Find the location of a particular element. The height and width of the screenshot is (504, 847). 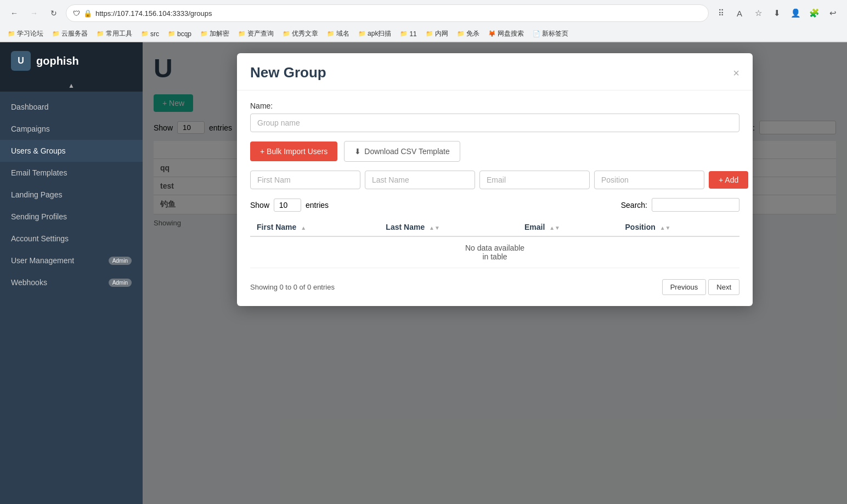

modal-close-button: × is located at coordinates (736, 73).